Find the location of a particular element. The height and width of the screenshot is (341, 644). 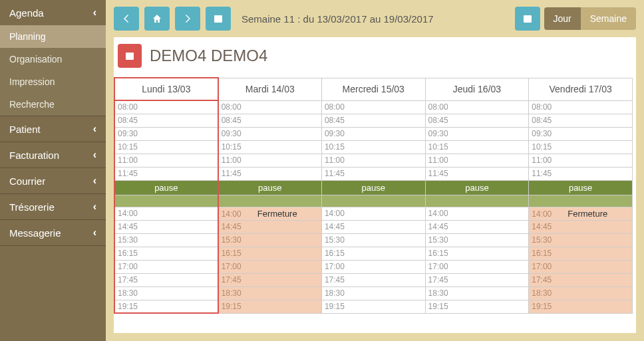

view-segment: Jour Semaine is located at coordinates (591, 19).